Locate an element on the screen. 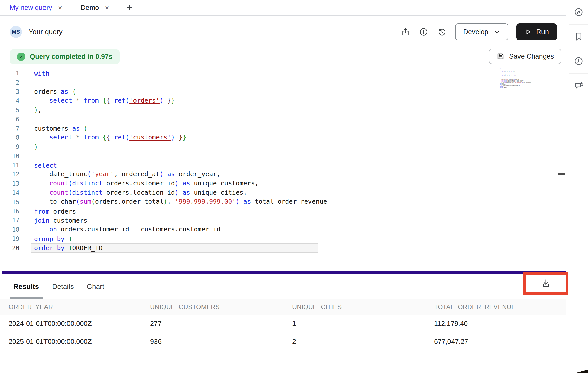  code-line: 7customers as ( is located at coordinates (164, 128).